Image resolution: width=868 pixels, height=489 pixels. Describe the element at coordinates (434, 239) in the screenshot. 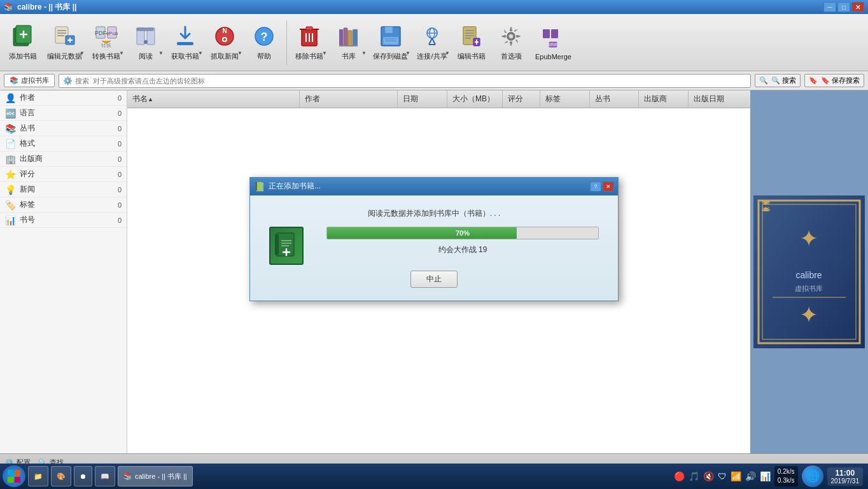

I see `add-books-modal: 📗 正在添加书籍... ? ✕ 阅读元数据并添加到书库中（书籍）. . .` at that location.